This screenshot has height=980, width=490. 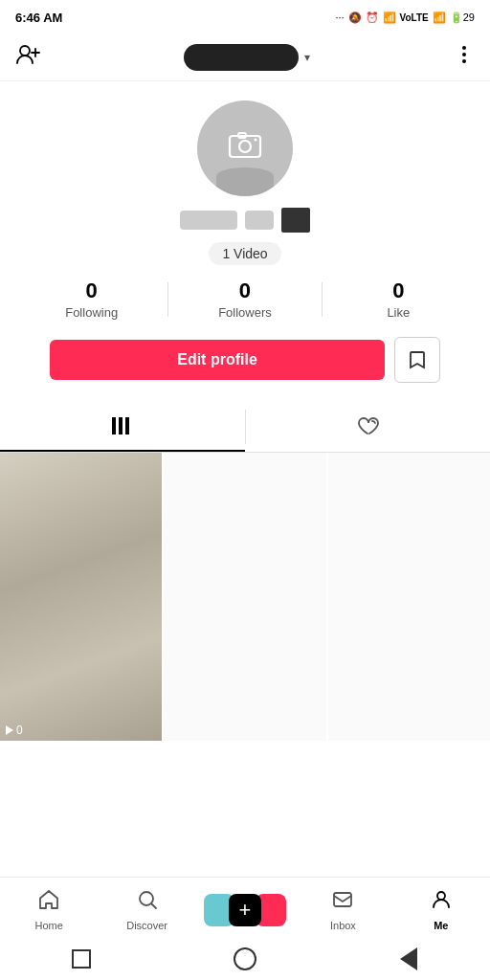 What do you see at coordinates (49, 902) in the screenshot?
I see `home-icon` at bounding box center [49, 902].